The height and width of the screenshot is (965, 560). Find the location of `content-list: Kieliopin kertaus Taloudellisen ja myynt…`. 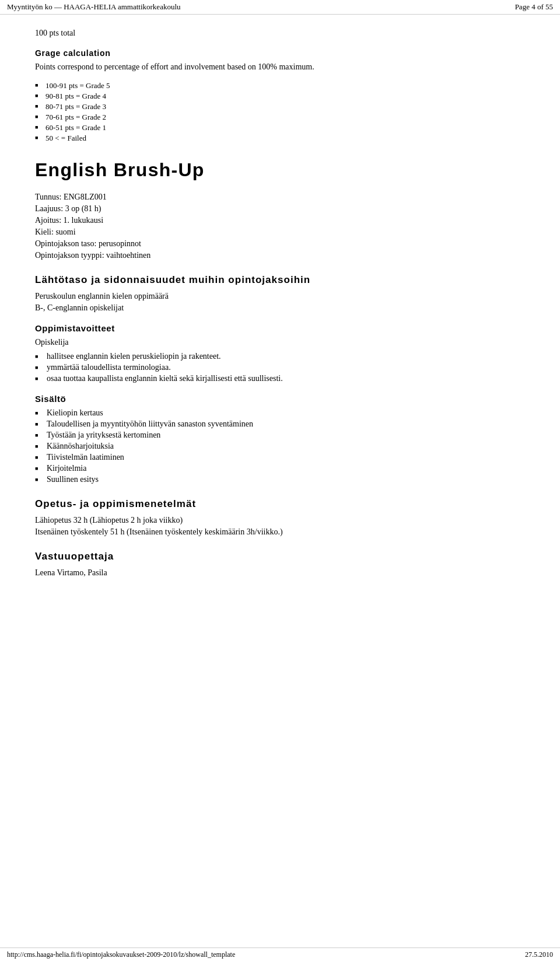

content-list: Kieliopin kertaus Taloudellisen ja myynt… is located at coordinates (280, 446).